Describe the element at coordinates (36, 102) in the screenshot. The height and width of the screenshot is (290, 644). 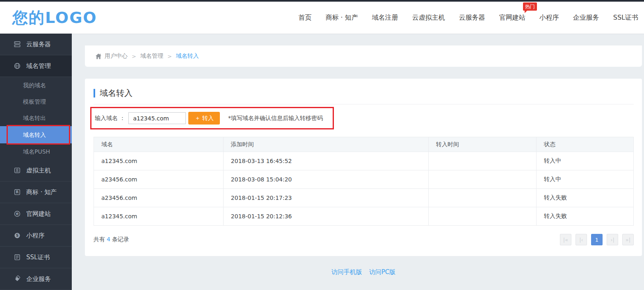
I see `sidebar-item-template-management: 模板管理` at that location.